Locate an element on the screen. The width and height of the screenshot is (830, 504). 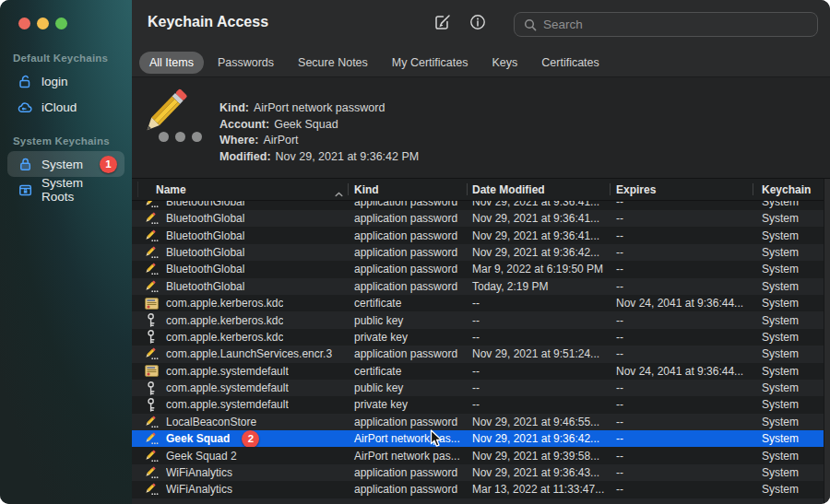
cell-modified: Mar 13, 2022 at 11:33:47... is located at coordinates (539, 489).